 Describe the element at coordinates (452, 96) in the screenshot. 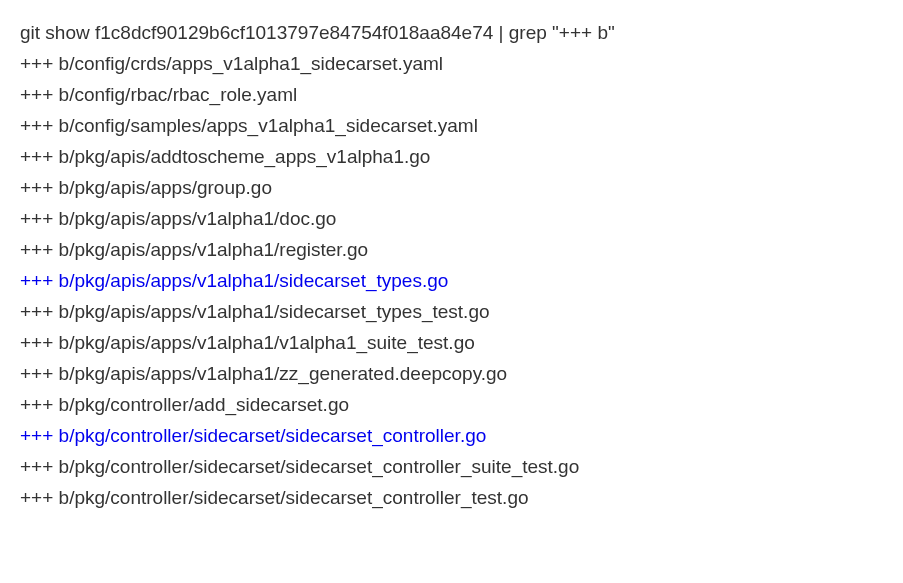

I see `output-line: +++ b/config/rbac/rbac_role.yaml` at that location.